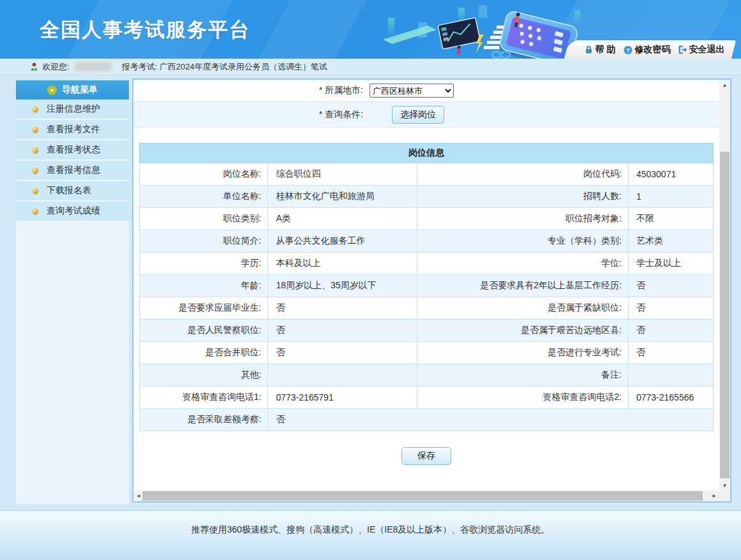 This screenshot has height=560, width=741. What do you see at coordinates (650, 50) in the screenshot?
I see `header-links-bar: 帮 助 ? 修改密码 安全退出` at bounding box center [650, 50].